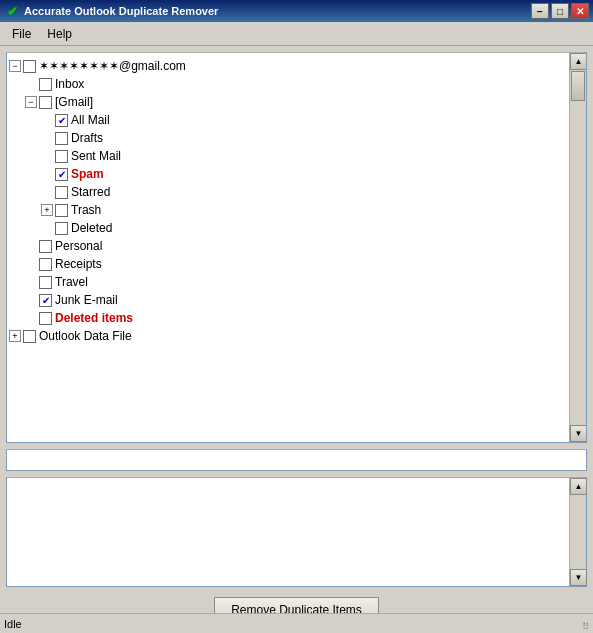  What do you see at coordinates (540, 11) in the screenshot?
I see `minimize-button: −` at bounding box center [540, 11].